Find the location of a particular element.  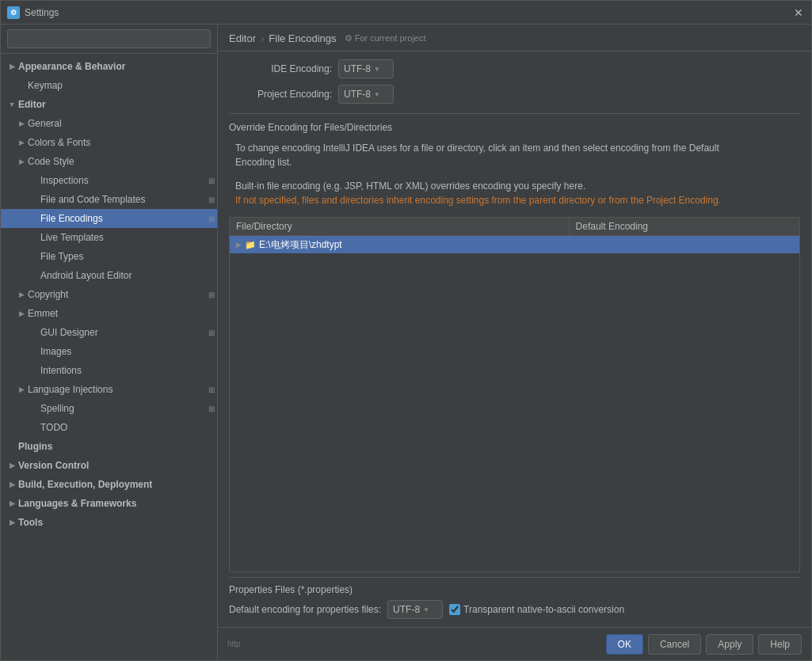

default-encoding-value: UTF-8 is located at coordinates (406, 610).